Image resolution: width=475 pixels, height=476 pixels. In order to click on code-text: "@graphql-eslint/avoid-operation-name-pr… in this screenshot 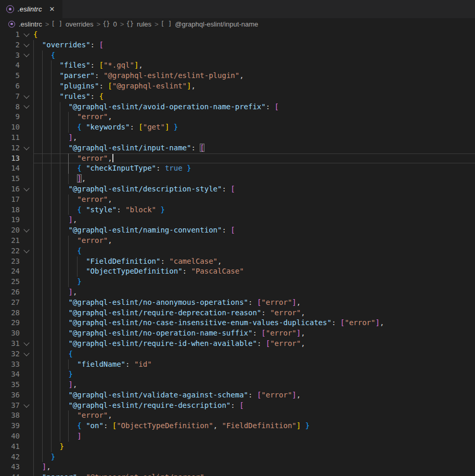, I will do `click(254, 107)`.